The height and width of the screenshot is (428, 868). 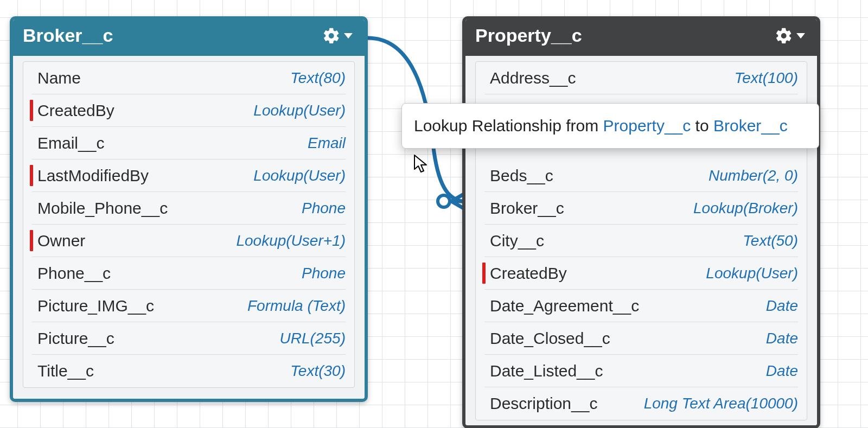 What do you see at coordinates (189, 78) in the screenshot?
I see `field-row: Name Text(80)` at bounding box center [189, 78].